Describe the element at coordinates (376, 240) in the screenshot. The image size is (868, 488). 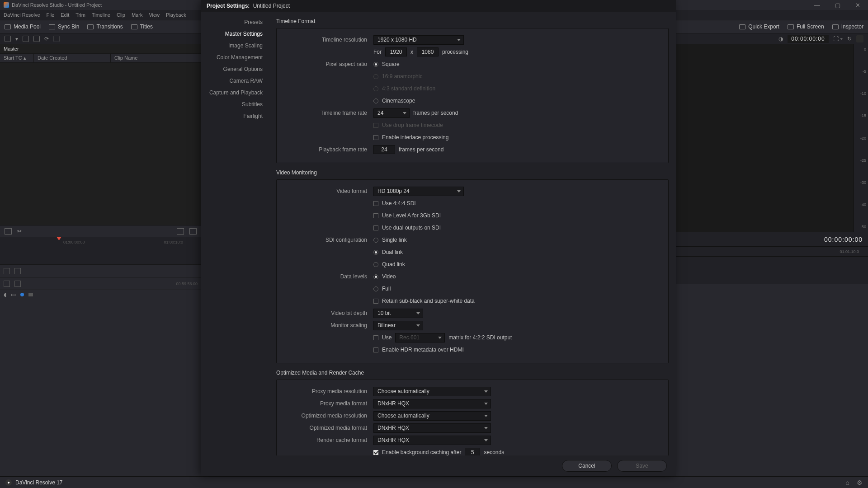
I see `radio-sdi-single` at that location.